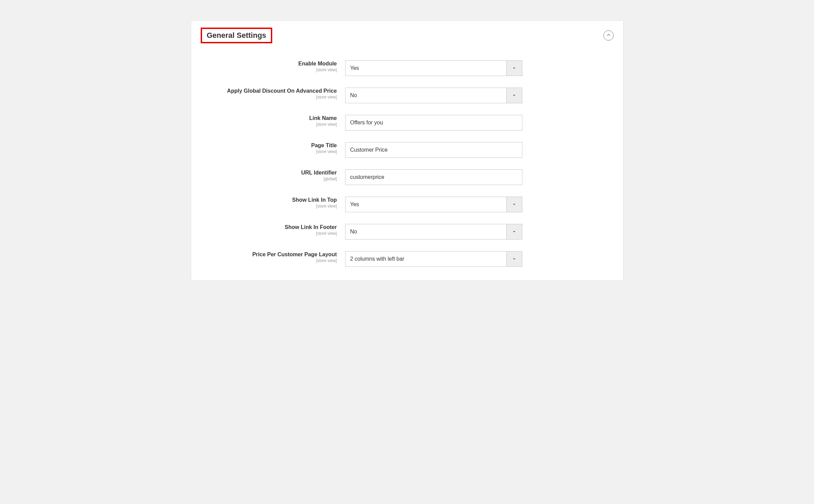 Image resolution: width=814 pixels, height=504 pixels. I want to click on page-layout-select: 2 columns with left bar, so click(434, 259).